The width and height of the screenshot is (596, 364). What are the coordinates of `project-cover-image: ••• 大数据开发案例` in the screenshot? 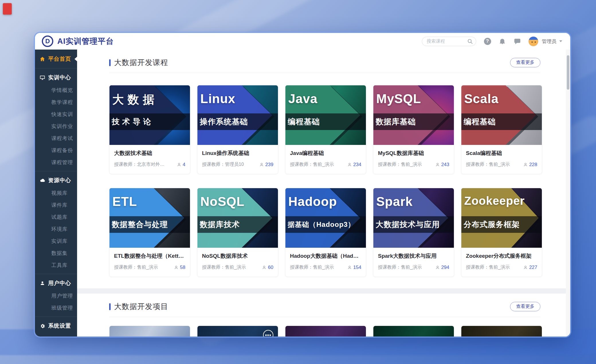 It's located at (238, 331).